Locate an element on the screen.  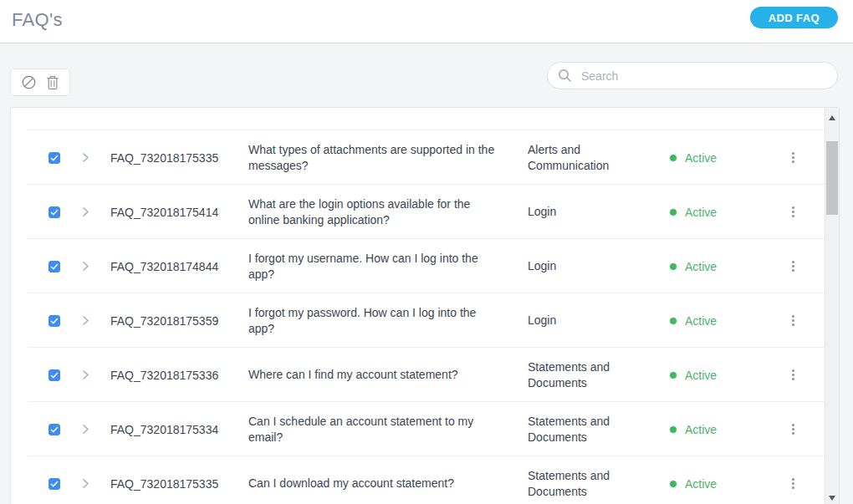
bulk-actions-toolbar is located at coordinates (40, 82).